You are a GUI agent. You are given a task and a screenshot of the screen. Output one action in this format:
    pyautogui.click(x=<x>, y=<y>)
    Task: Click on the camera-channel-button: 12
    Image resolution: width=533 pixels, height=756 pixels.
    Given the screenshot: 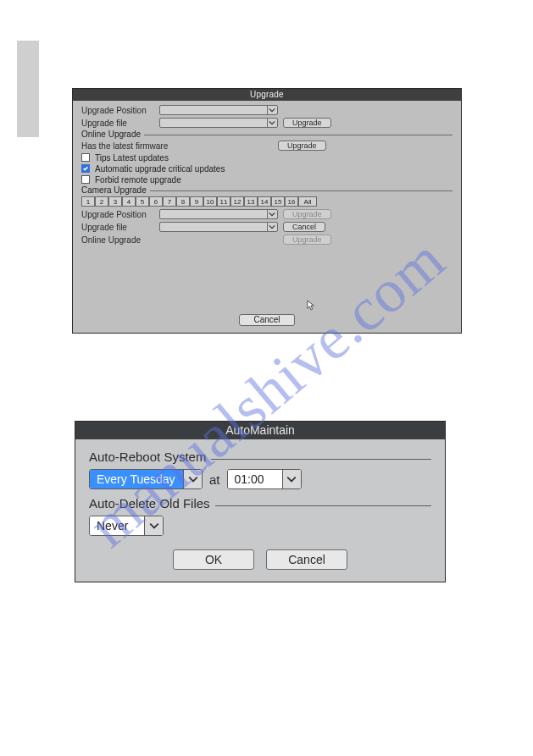 What is the action you would take?
    pyautogui.click(x=237, y=201)
    